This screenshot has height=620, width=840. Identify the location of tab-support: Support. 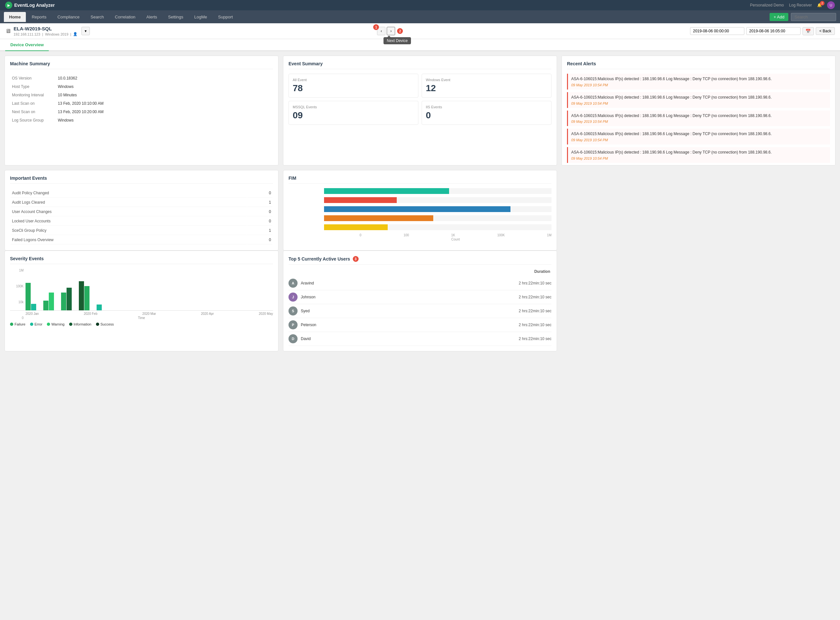
(226, 17).